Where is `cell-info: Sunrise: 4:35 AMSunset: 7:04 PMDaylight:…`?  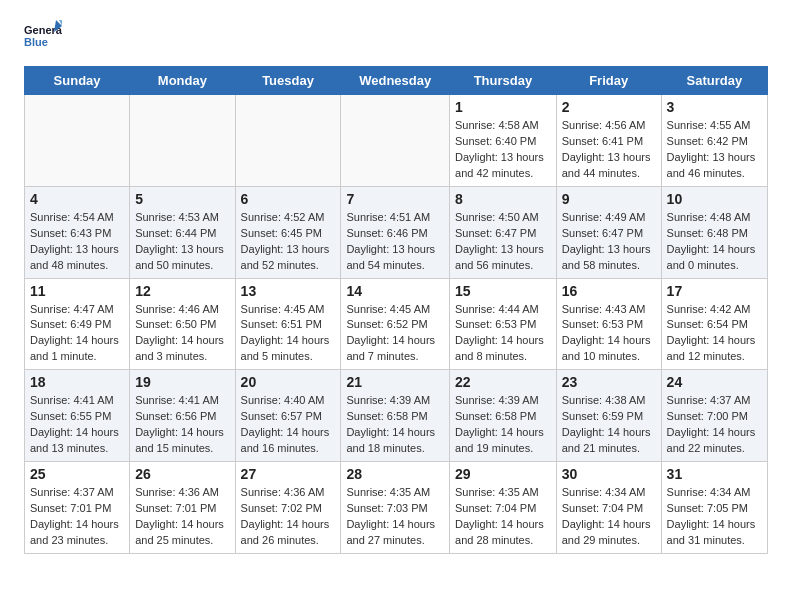
cell-info: Sunrise: 4:35 AMSunset: 7:04 PMDaylight:… is located at coordinates (503, 517).